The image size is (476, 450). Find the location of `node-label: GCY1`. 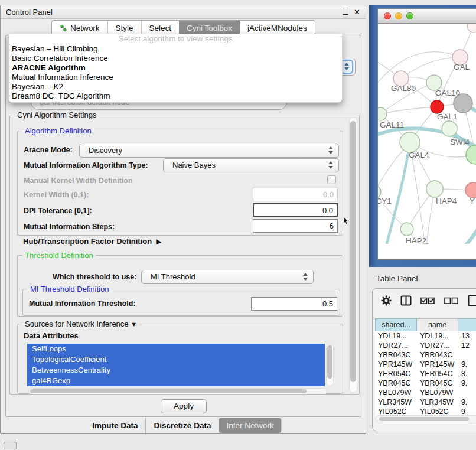

node-label: GCY1 is located at coordinates (385, 201).